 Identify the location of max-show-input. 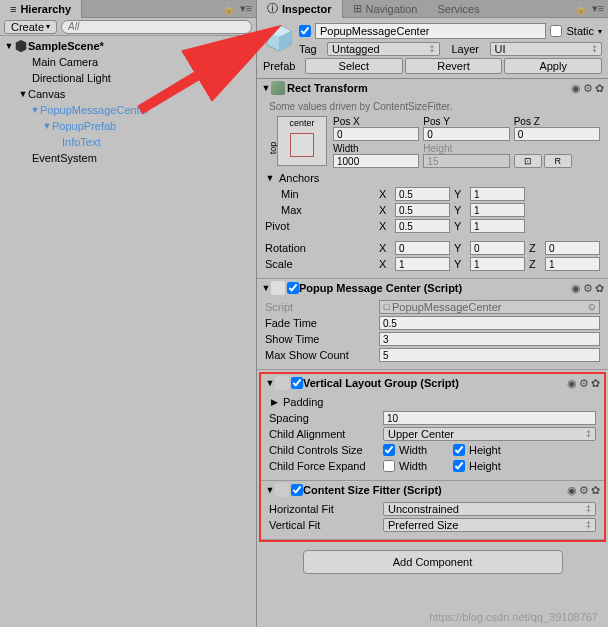
(490, 355).